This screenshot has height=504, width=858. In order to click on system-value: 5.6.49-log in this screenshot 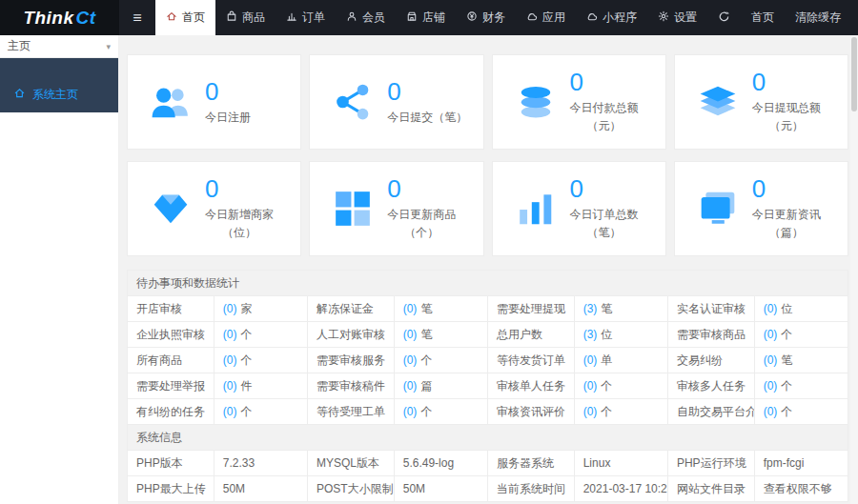, I will do `click(440, 463)`.